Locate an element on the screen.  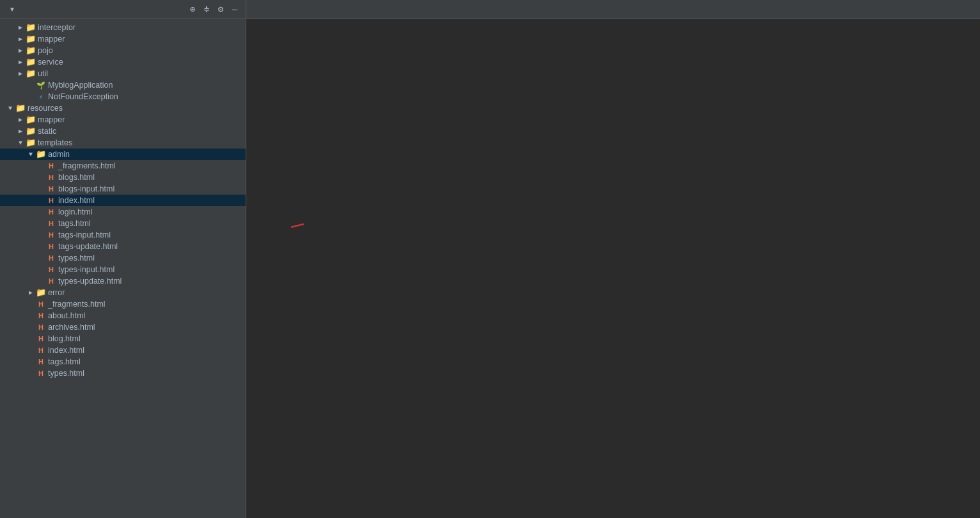
tree-item-blogs-input.html: Hblogs-input.html is located at coordinates (123, 189).